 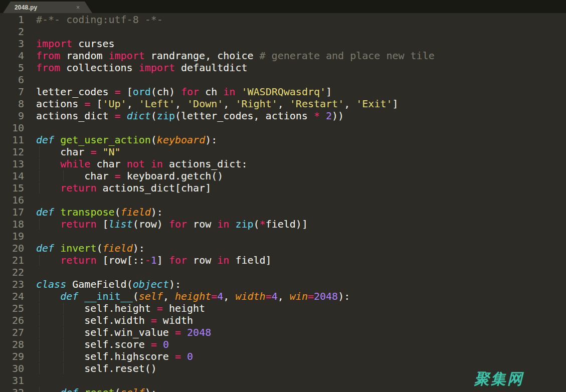 I want to click on code-token: actions_dict, so click(x=75, y=116).